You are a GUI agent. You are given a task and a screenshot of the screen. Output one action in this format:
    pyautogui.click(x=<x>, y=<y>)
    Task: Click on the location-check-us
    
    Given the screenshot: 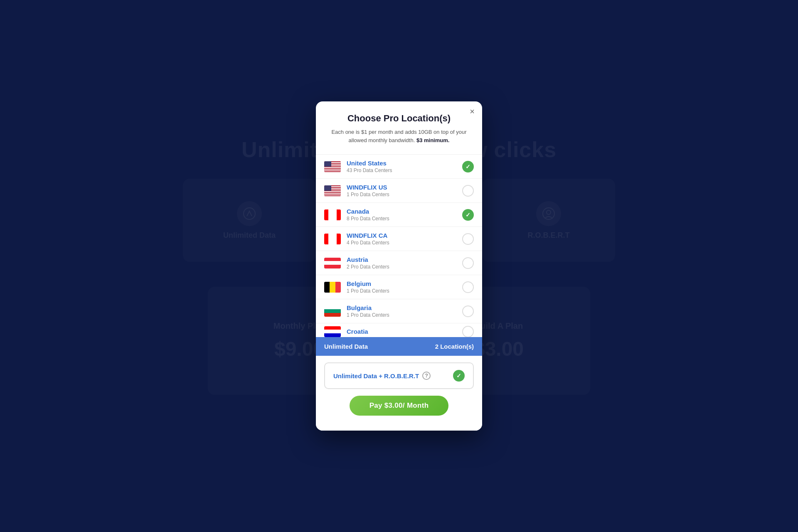 What is the action you would take?
    pyautogui.click(x=468, y=167)
    